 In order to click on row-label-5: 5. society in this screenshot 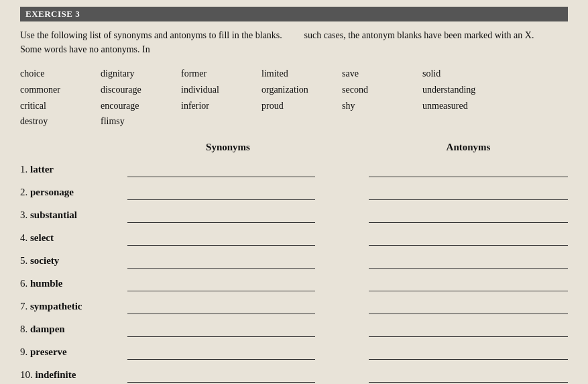, I will do `click(74, 262)`.